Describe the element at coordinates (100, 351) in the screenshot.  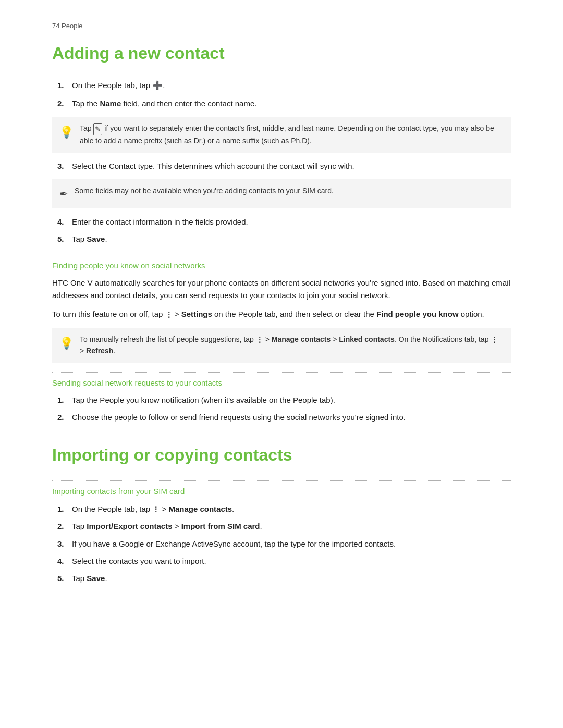
I see `refresh-bold: Refresh` at that location.